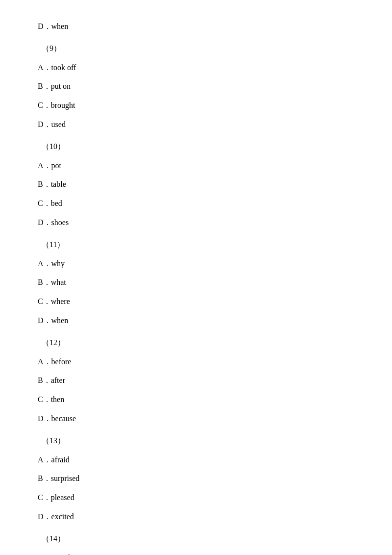  What do you see at coordinates (196, 106) in the screenshot?
I see `option-item: C．brought` at bounding box center [196, 106].